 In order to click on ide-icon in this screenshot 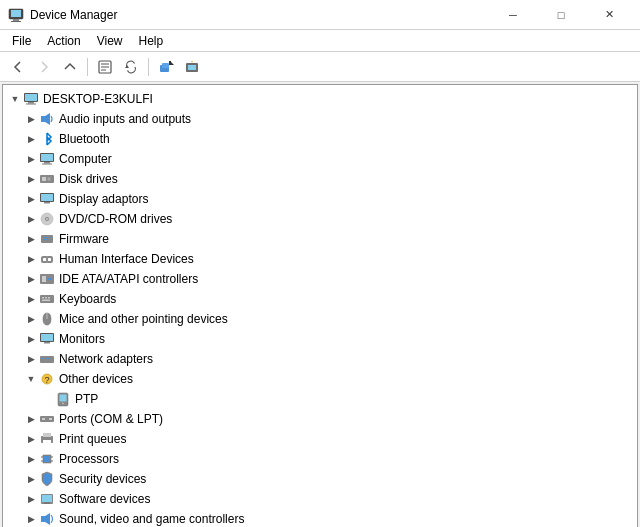, I will do `click(47, 279)`.